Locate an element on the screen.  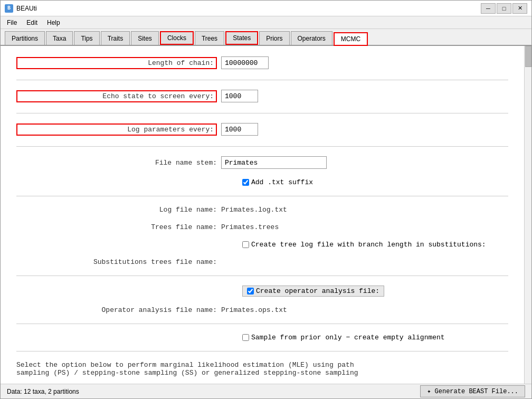
tab-partitions: Partitions is located at coordinates (25, 38).